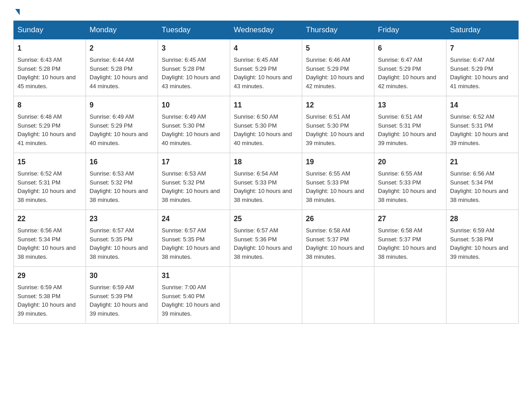 This screenshot has height=411, width=532. Describe the element at coordinates (266, 238) in the screenshot. I see `calendar-cell: 25Sunrise: 6:57 AMSunset: 5:36 PMDayligh…` at that location.